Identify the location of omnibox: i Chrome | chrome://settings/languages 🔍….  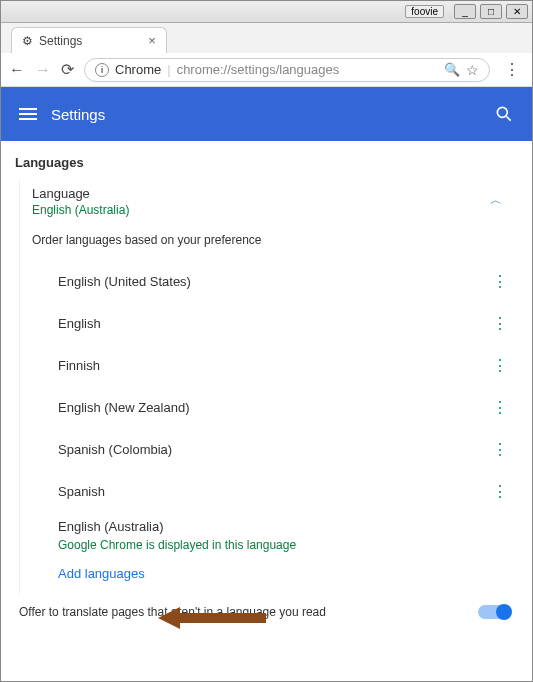
(287, 70).